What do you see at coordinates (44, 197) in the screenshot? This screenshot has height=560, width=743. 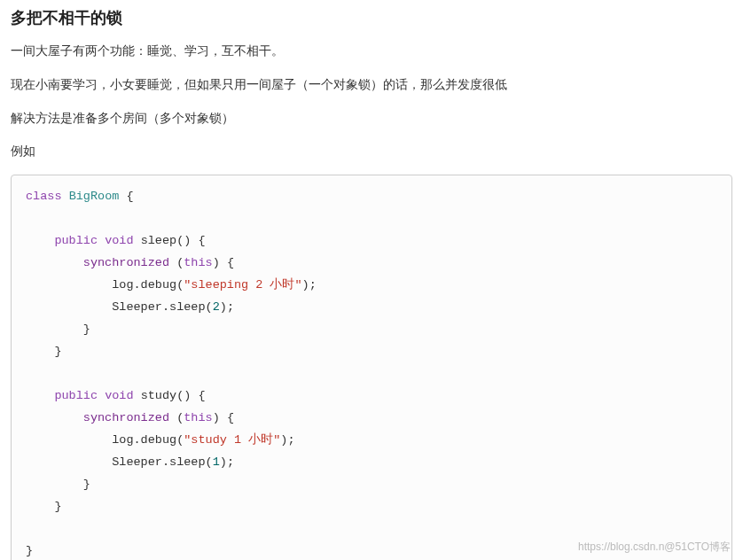 I see `kw-class: class` at bounding box center [44, 197].